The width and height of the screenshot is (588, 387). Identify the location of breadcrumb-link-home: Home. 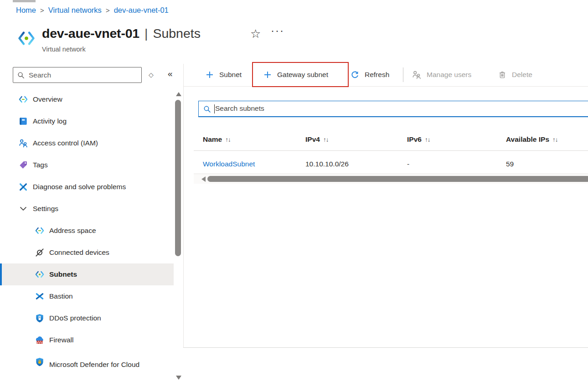
(26, 10).